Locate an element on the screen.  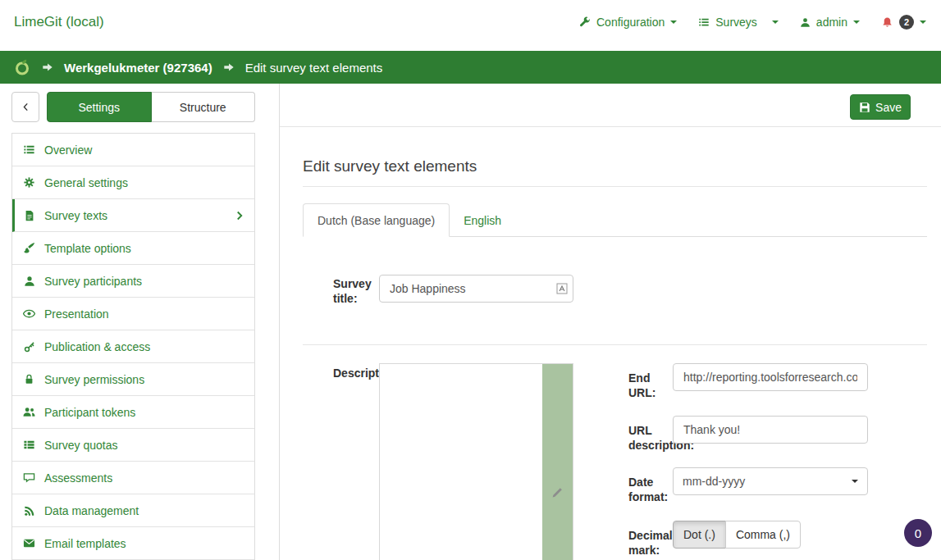
sidebar-item-survey-texts: Survey texts is located at coordinates (133, 216).